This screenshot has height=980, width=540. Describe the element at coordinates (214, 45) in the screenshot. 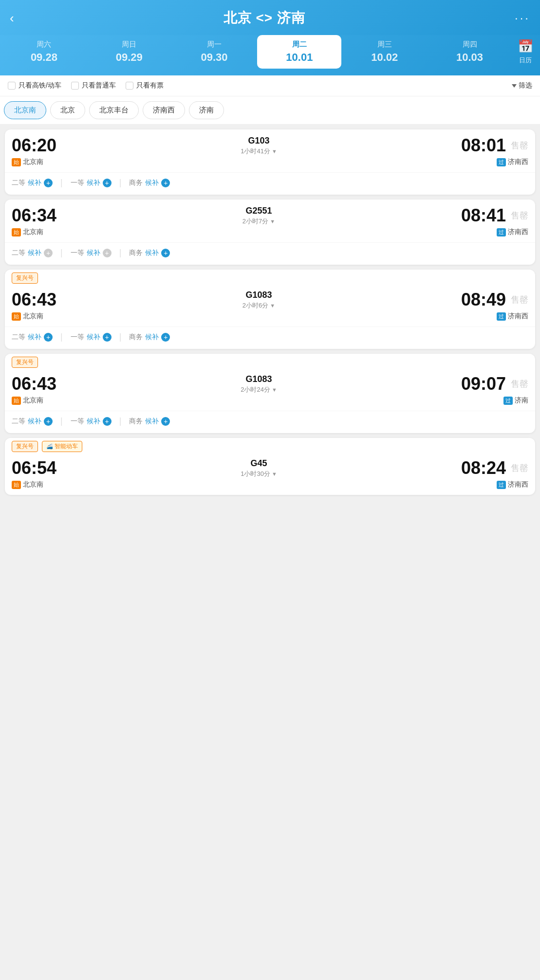

I see `weekday-label: 周一` at that location.